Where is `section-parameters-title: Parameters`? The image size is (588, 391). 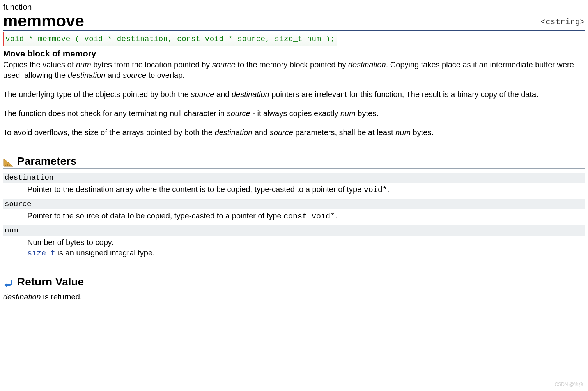 section-parameters-title: Parameters is located at coordinates (47, 161).